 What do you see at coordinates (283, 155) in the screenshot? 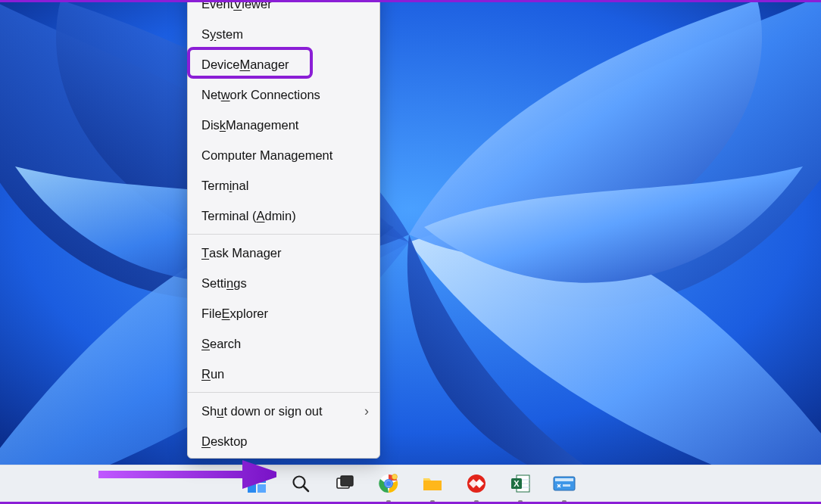
I see `menu-item-computer-management: Computer Management` at bounding box center [283, 155].